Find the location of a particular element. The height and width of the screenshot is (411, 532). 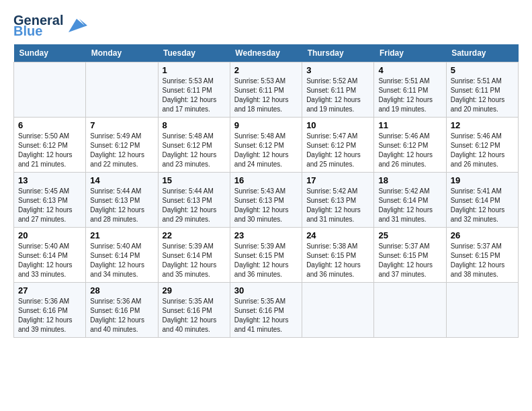

logo-blue: Blue is located at coordinates (38, 31).